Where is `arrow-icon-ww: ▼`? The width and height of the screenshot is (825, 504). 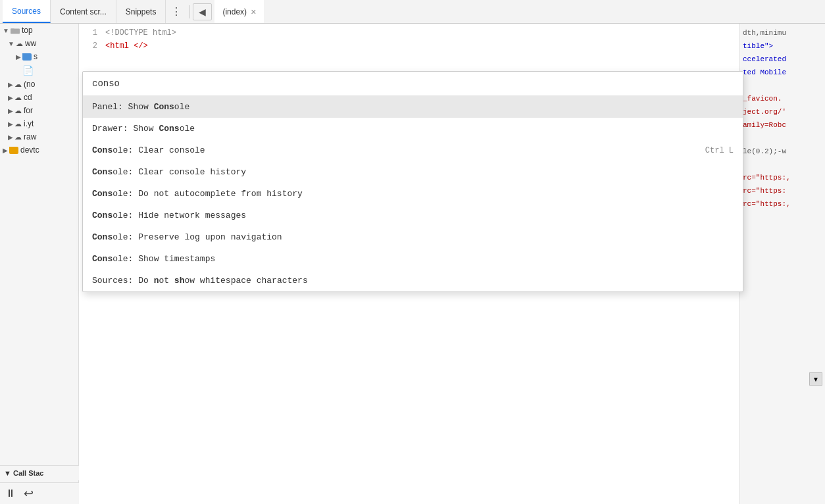 arrow-icon-ww: ▼ is located at coordinates (11, 43).